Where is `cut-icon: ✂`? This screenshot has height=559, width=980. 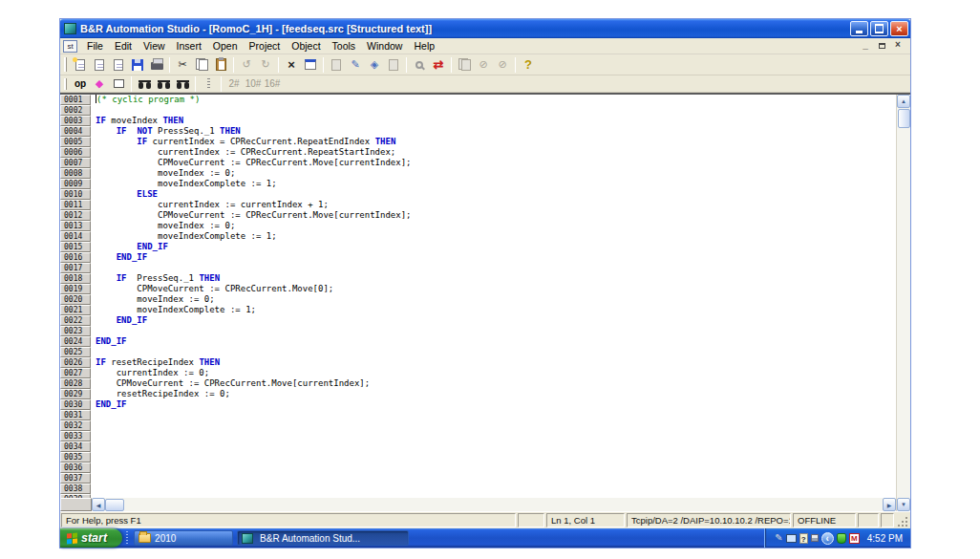 cut-icon: ✂ is located at coordinates (182, 65).